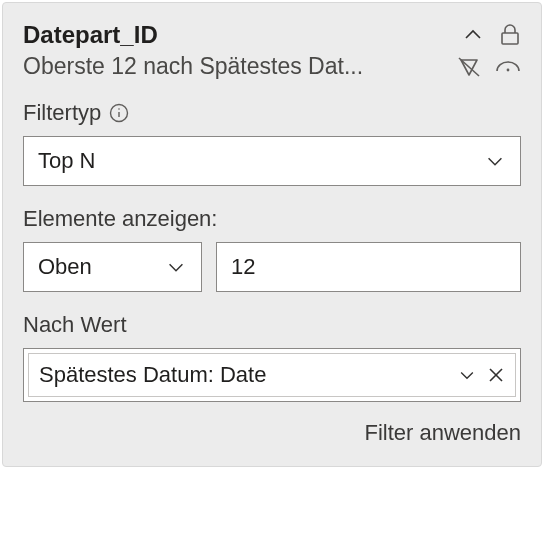 This screenshot has width=544, height=543. I want to click on byvalue-chip-text: Spätestes Datum: Date, so click(243, 375).